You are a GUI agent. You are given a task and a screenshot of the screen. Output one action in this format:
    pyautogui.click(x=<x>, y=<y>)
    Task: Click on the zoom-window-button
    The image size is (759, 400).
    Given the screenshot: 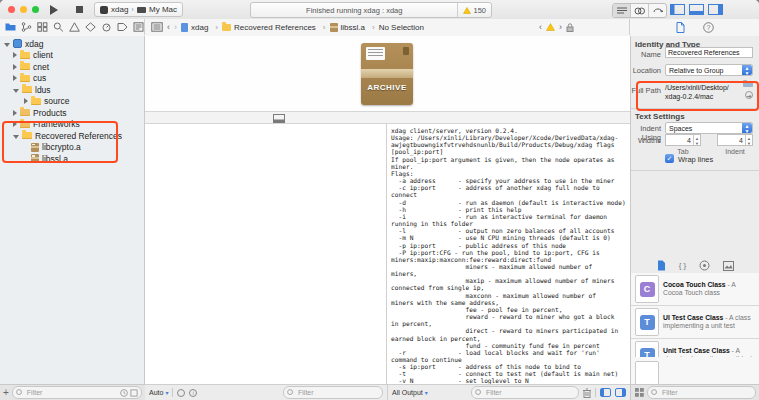 What is the action you would take?
    pyautogui.click(x=36, y=10)
    